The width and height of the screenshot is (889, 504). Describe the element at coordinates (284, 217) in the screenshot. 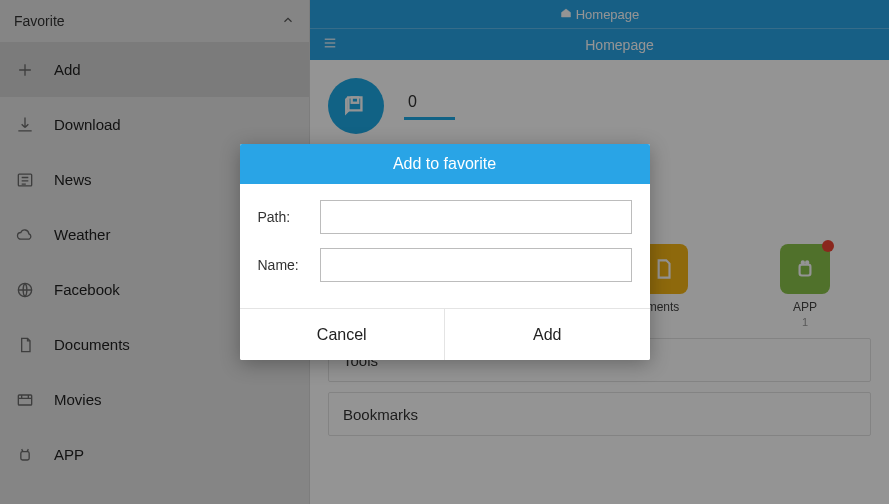

I see `path-label: Path:` at that location.